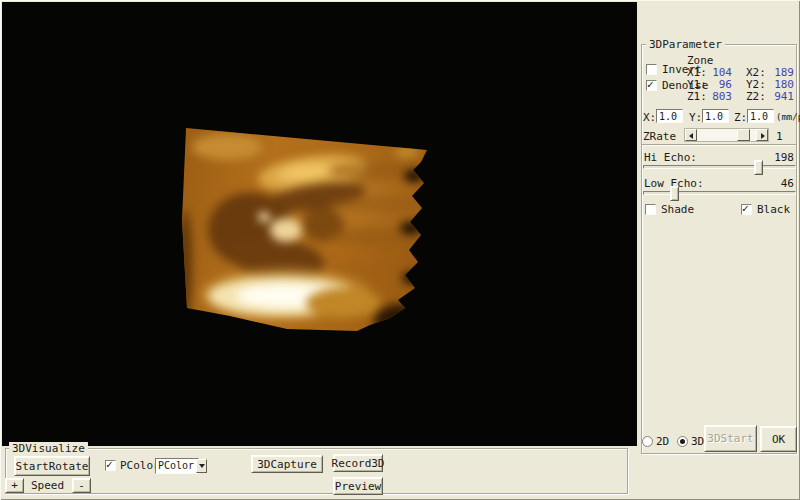 The height and width of the screenshot is (500, 800). Describe the element at coordinates (716, 116) in the screenshot. I see `scale-y-input` at that location.